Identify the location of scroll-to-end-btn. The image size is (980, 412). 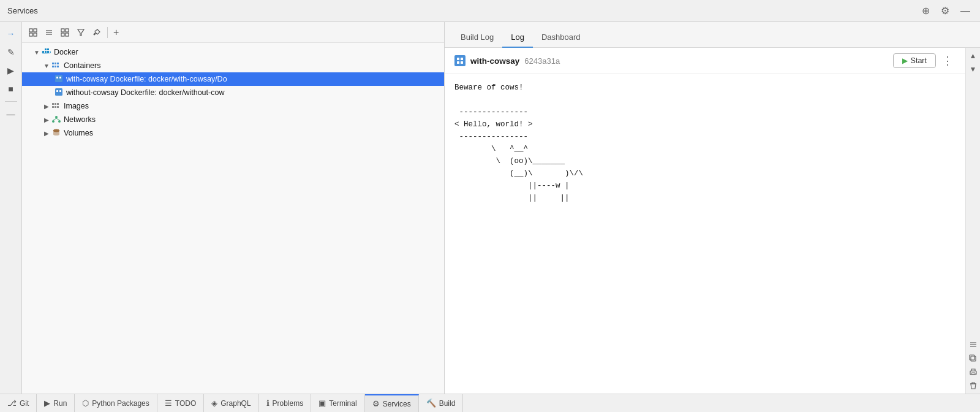
(973, 345).